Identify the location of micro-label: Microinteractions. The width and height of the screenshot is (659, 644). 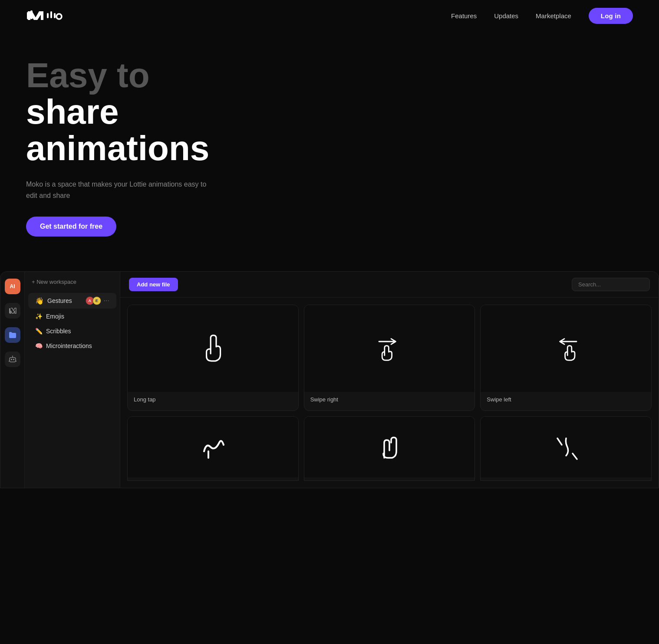
(69, 346).